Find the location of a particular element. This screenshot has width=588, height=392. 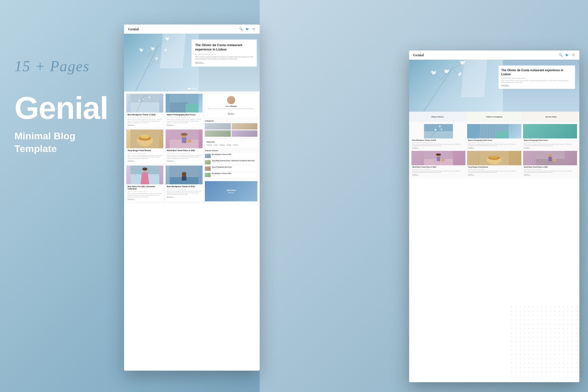

hero-text-box: The Olivier da Costa restaurant experien… is located at coordinates (224, 53).